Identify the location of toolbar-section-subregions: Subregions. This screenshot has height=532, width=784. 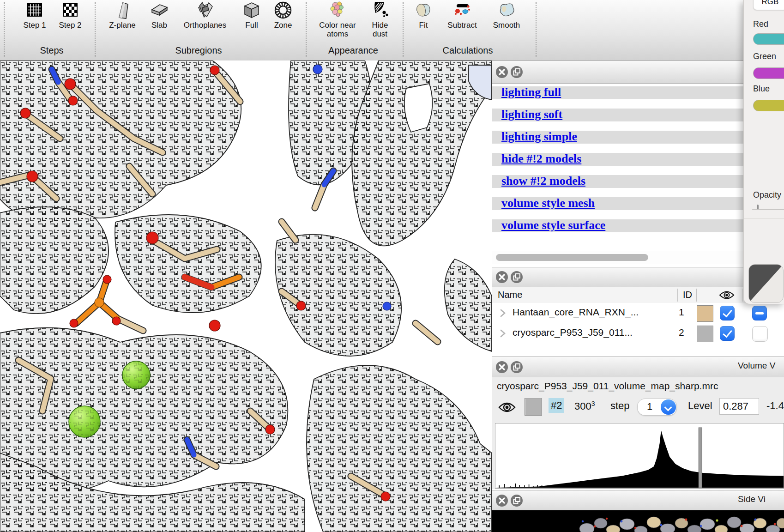
(199, 51).